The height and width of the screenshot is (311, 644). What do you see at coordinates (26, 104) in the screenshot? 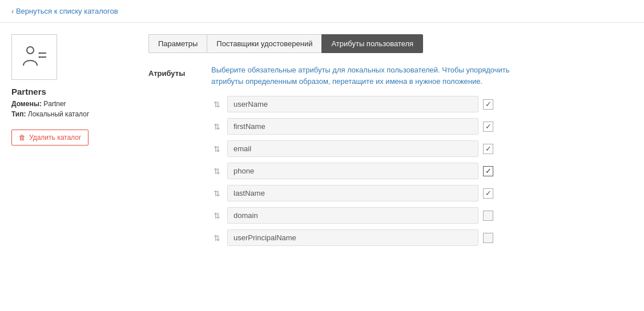
I see `domains-label: Домены:` at bounding box center [26, 104].